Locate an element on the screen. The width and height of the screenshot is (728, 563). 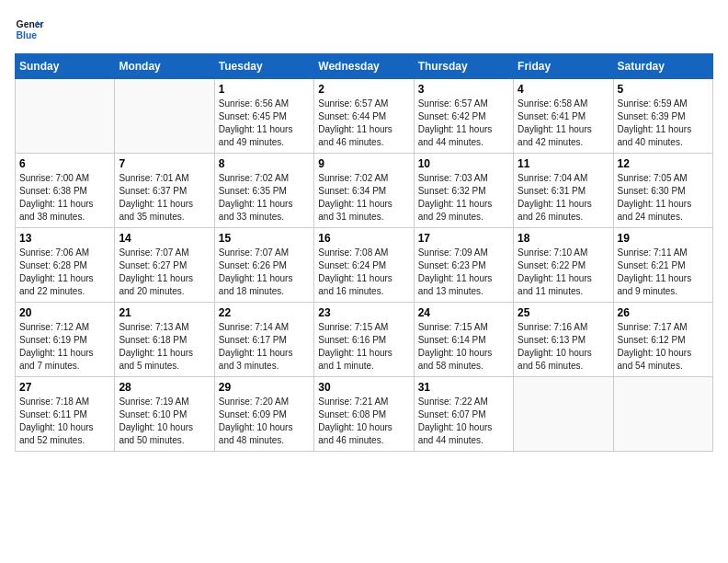
day-info: Sunrise: 7:00 AM Sunset: 6:38 PM Dayligh… is located at coordinates (64, 198).